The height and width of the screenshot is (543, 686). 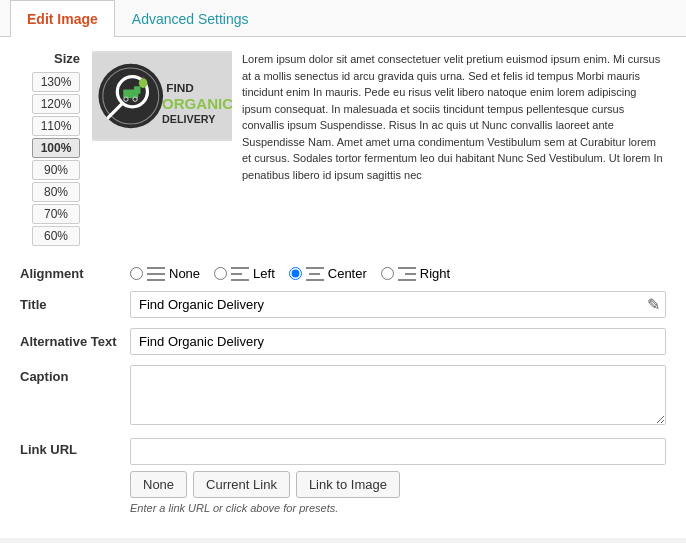 What do you see at coordinates (75, 448) in the screenshot?
I see `link-url-label: Link URL` at bounding box center [75, 448].